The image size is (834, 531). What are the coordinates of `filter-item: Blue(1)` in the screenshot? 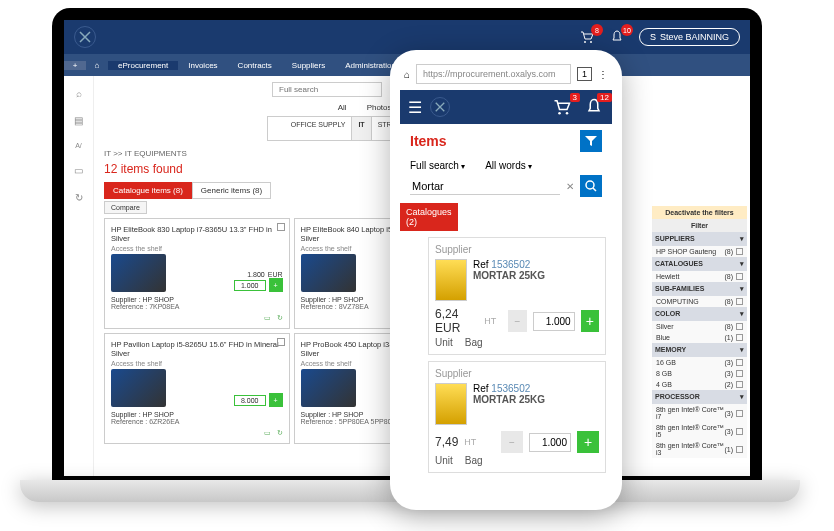 It's located at (700, 338).